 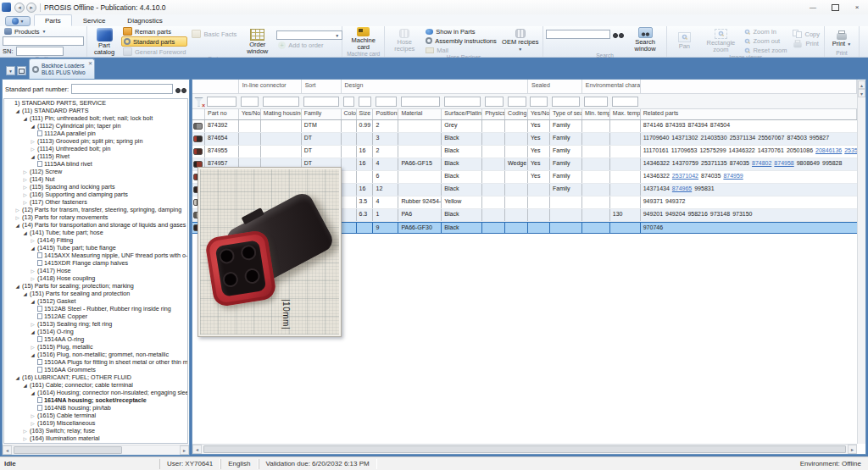 I want to click on tree-item: 1) STANDARD PARTS, SERVICE, so click(x=96, y=103).